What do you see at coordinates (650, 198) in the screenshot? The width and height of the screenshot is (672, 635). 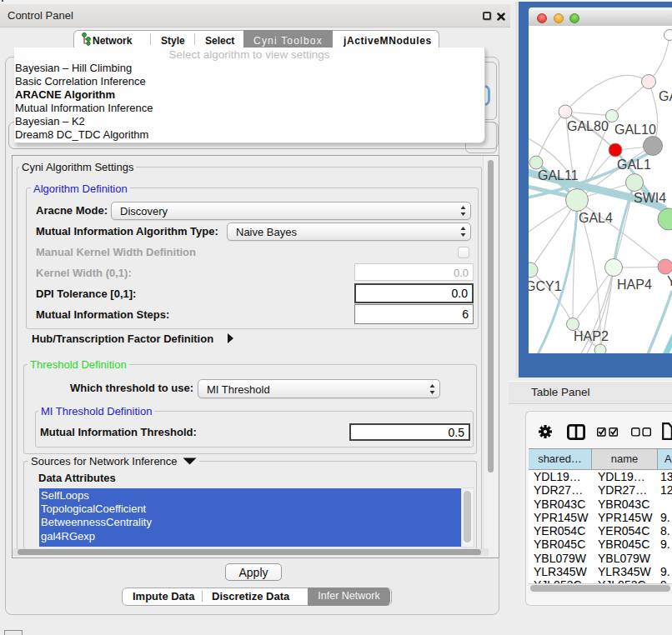 I see `svg-text: SWI4` at bounding box center [650, 198].